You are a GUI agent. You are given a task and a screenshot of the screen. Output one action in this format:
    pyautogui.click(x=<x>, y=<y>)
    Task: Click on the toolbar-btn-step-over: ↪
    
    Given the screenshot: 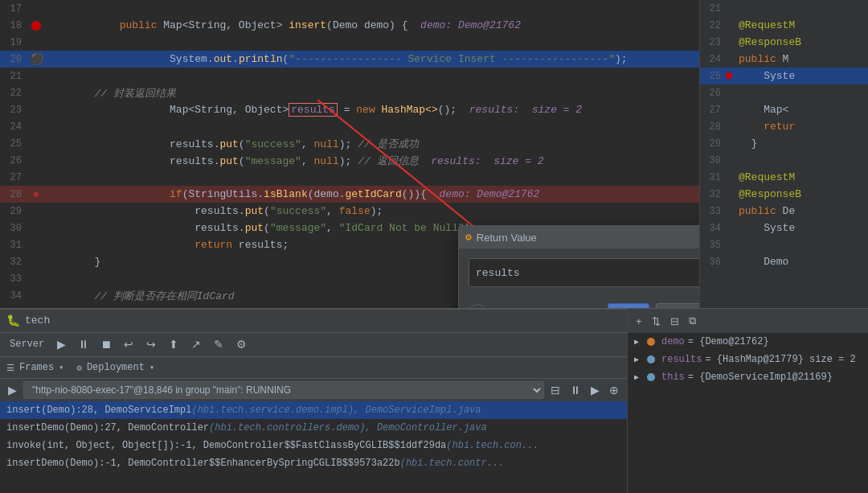 What is the action you would take?
    pyautogui.click(x=151, y=344)
    